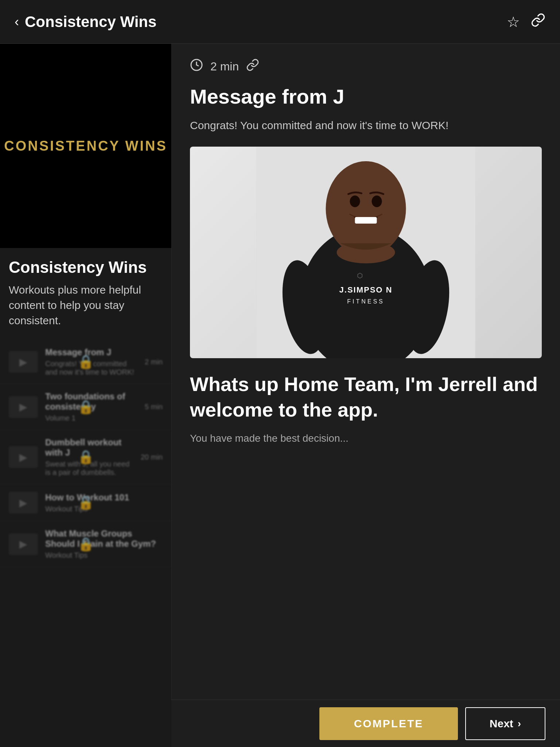 Image resolution: width=560 pixels, height=747 pixels. I want to click on lesson-name: What Muscle Groups Should I Train at the…, so click(104, 539).